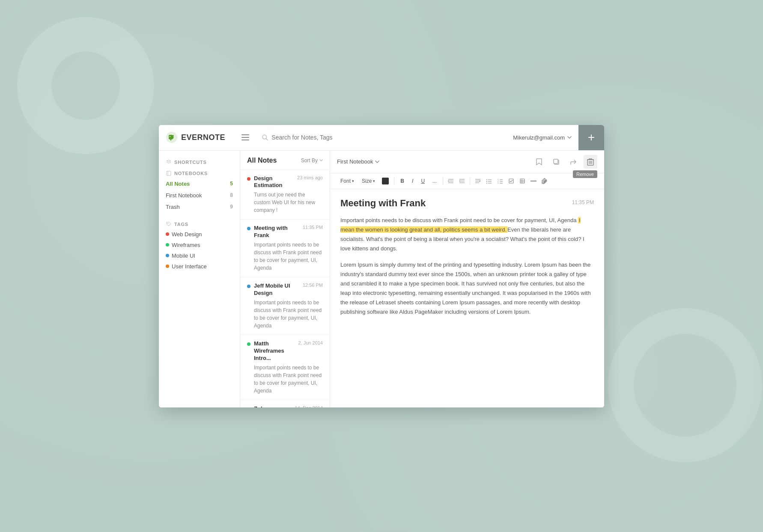 This screenshot has width=763, height=532. Describe the element at coordinates (200, 172) in the screenshot. I see `notebooks-section-label: NOTEBOOKS` at that location.